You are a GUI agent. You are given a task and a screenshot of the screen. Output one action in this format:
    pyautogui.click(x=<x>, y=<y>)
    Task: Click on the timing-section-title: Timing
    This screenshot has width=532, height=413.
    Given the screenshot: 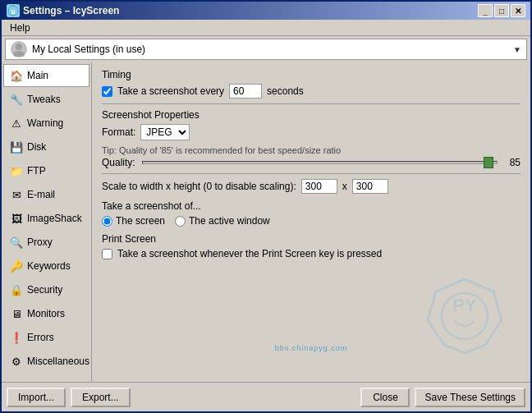 What is the action you would take?
    pyautogui.click(x=311, y=75)
    